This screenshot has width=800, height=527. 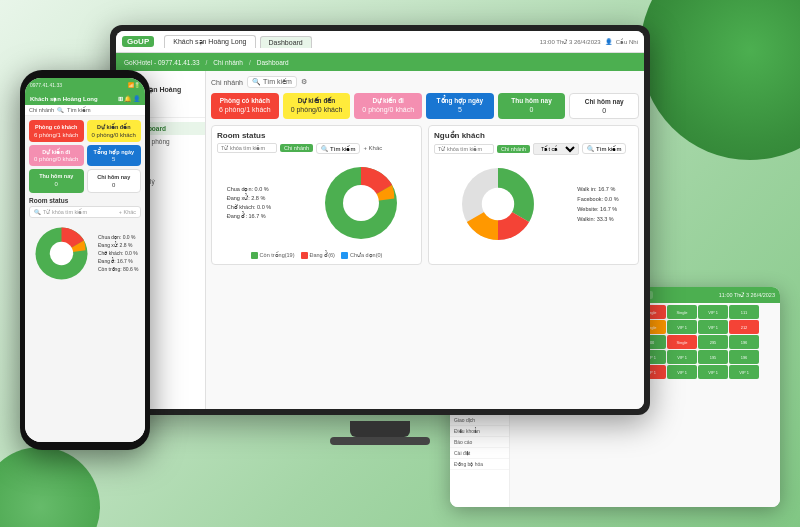 What do you see at coordinates (296, 148) in the screenshot?
I see `filter-chi-nhanh-btn: Chi nhánh` at bounding box center [296, 148].